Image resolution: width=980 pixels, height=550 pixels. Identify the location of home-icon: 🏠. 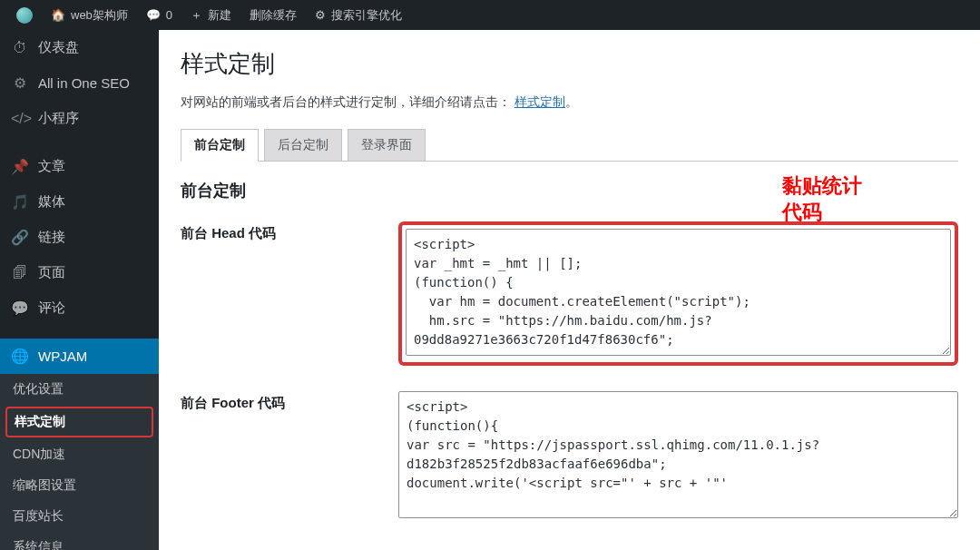
(58, 15).